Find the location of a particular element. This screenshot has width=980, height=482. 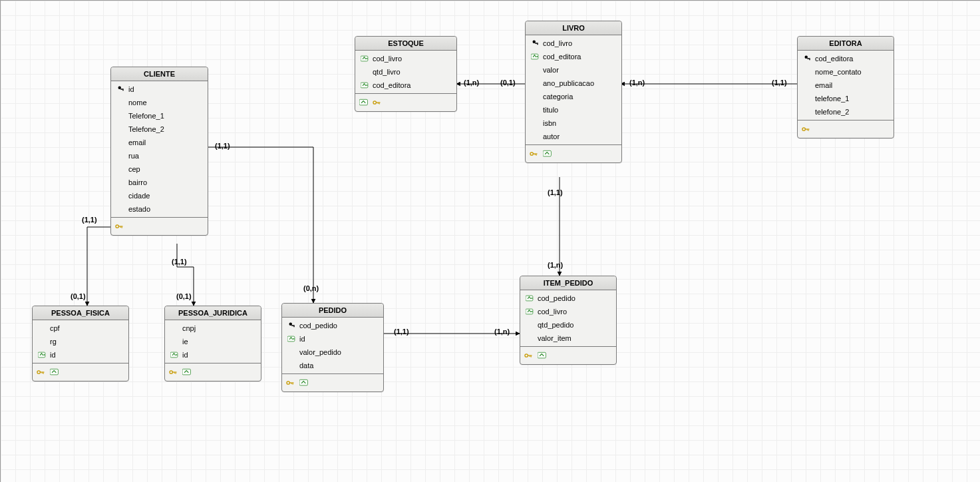

attribute-row: estado is located at coordinates (160, 209).